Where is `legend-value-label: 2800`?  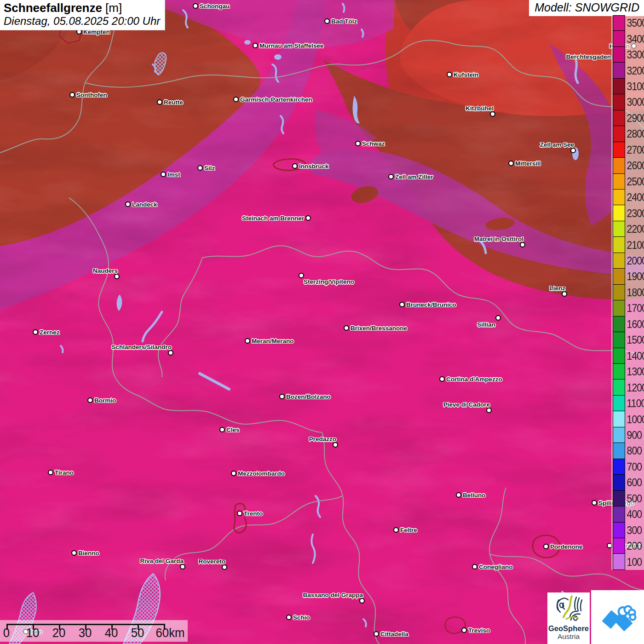
legend-value-label: 2800 is located at coordinates (635, 134).